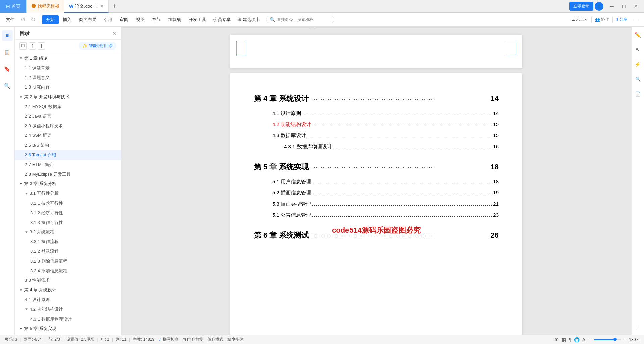 This screenshot has height=344, width=644. I want to click on font-icon: A, so click(584, 340).